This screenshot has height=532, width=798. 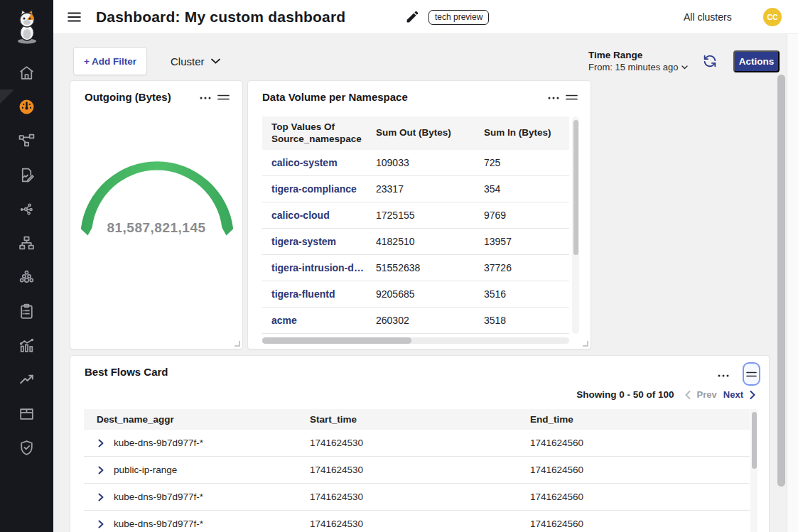 I want to click on sidebar-item-home, so click(x=27, y=72).